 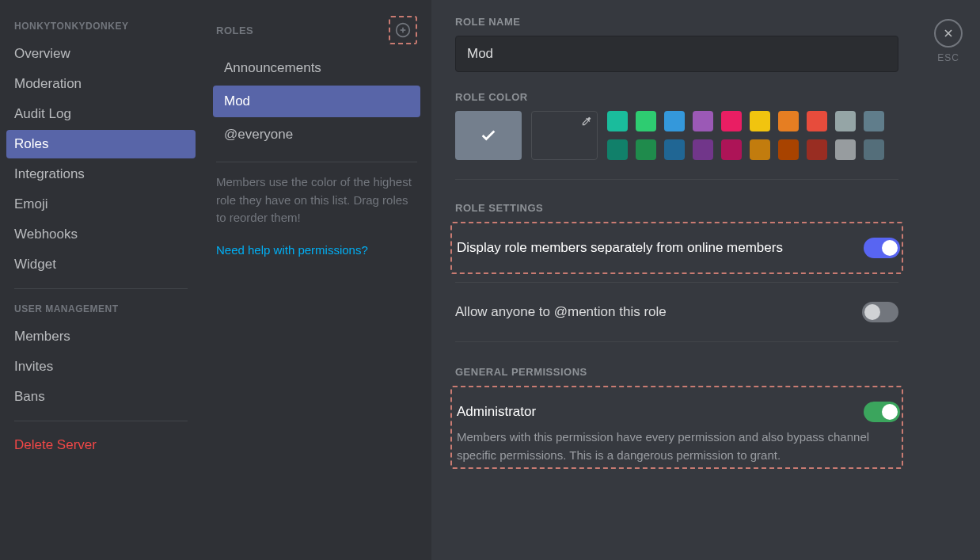 I want to click on close-button, so click(x=948, y=33).